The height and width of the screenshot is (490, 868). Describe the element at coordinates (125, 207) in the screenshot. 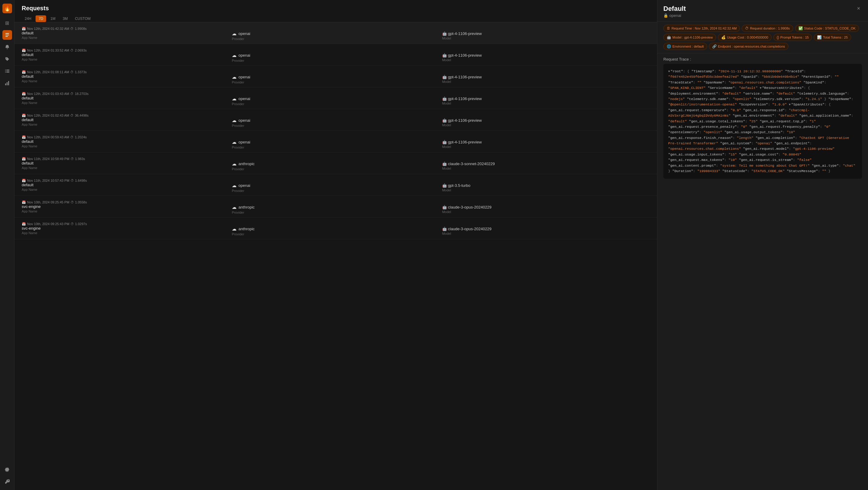

I see `request-name: svc-engine` at that location.